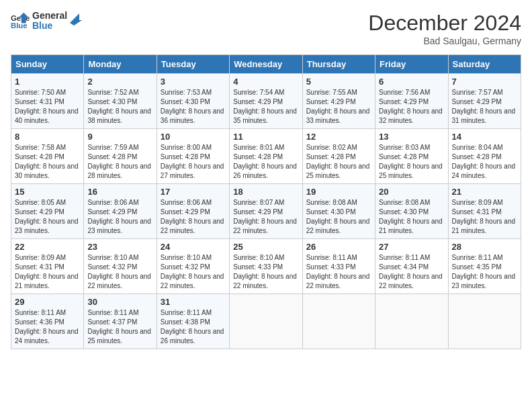 The width and height of the screenshot is (532, 411). What do you see at coordinates (412, 267) in the screenshot?
I see `calendar-cell: 27 Sunrise: 8:11 AMSunset: 4:34 PMDaylig…` at bounding box center [412, 267].